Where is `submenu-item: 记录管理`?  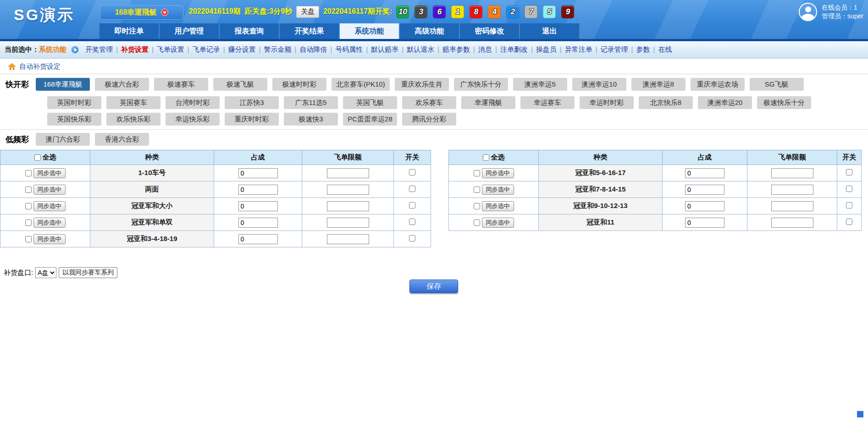
submenu-item: 记录管理 is located at coordinates (614, 49).